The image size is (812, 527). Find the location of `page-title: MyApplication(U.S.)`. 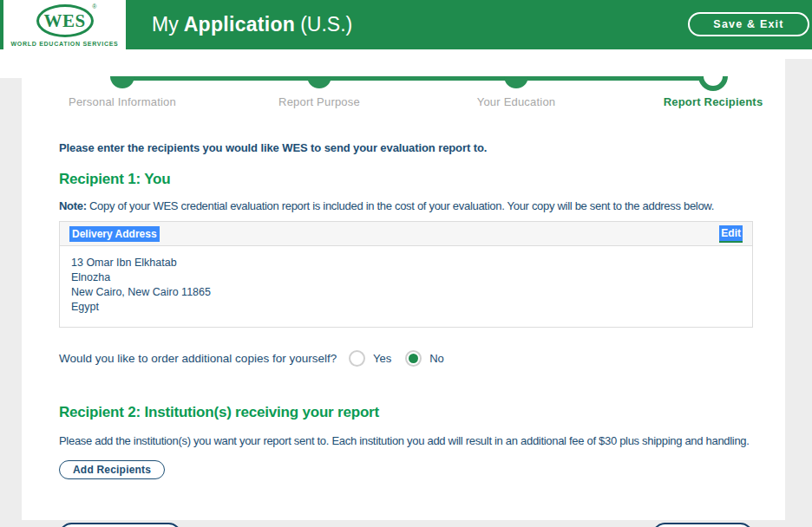

page-title: MyApplication(U.S.) is located at coordinates (252, 24).